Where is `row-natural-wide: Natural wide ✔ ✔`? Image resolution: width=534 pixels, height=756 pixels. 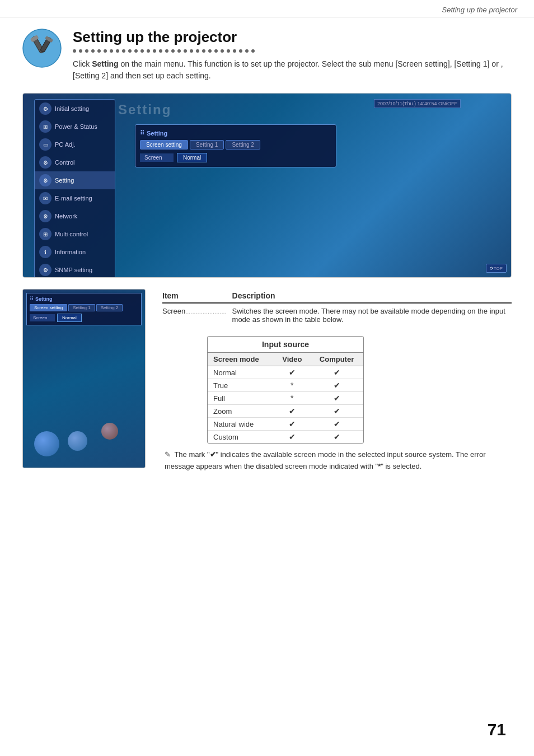 row-natural-wide: Natural wide ✔ ✔ is located at coordinates (285, 424).